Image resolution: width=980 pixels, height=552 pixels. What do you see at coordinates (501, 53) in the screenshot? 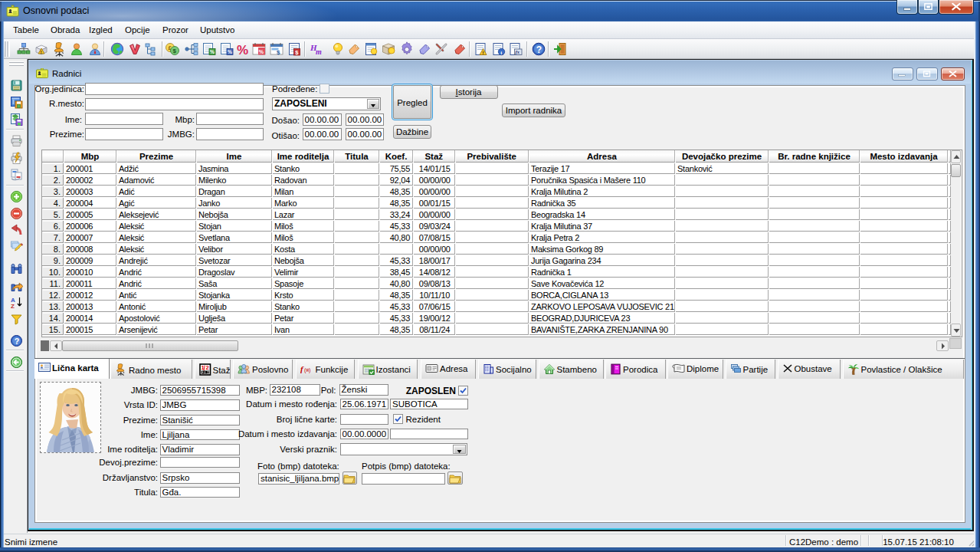
I see `svg-text: i` at bounding box center [501, 53].